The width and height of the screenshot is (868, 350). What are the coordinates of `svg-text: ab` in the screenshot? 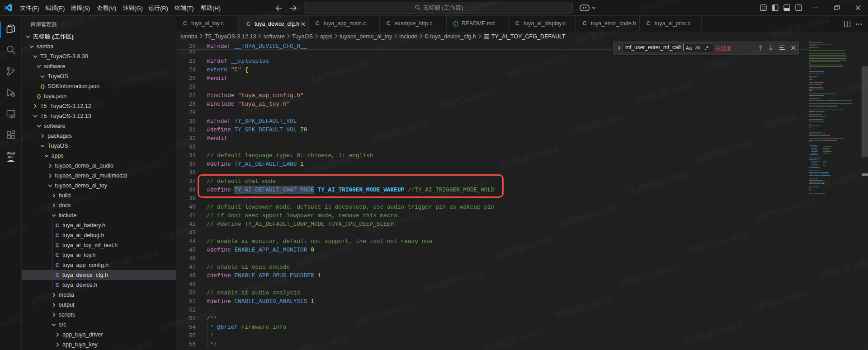 It's located at (698, 48).